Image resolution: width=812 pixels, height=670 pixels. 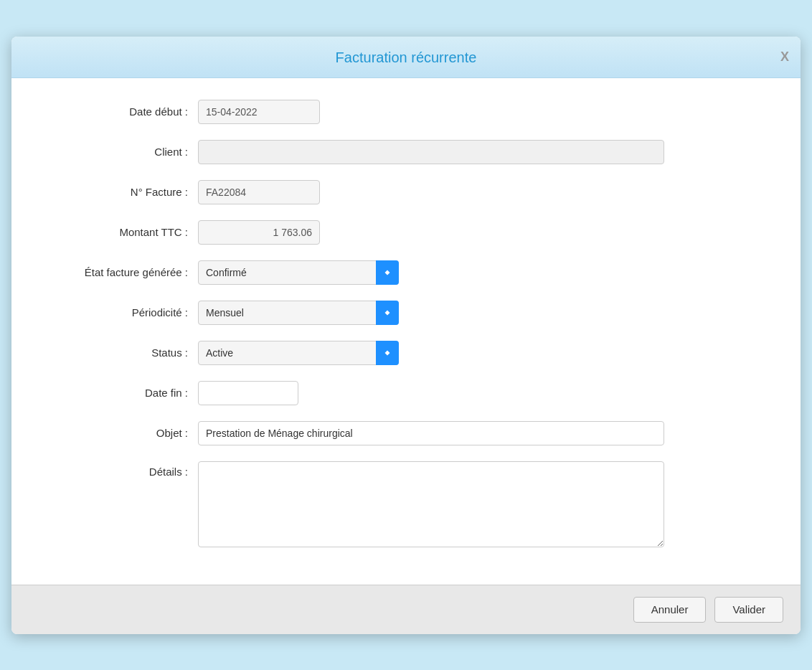 What do you see at coordinates (670, 610) in the screenshot?
I see `cancel-button: Annuler` at bounding box center [670, 610].